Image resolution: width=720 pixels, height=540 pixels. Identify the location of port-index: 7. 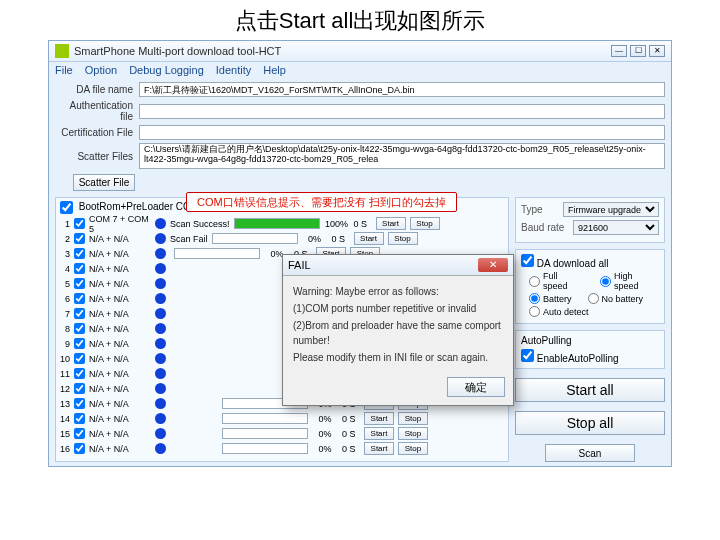
(65, 314).